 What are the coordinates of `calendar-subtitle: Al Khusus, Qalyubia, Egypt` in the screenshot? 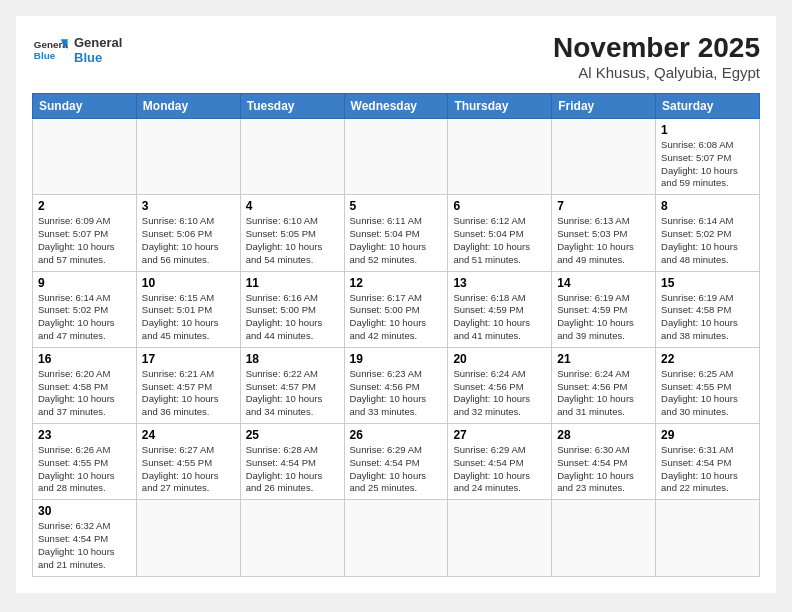 It's located at (656, 72).